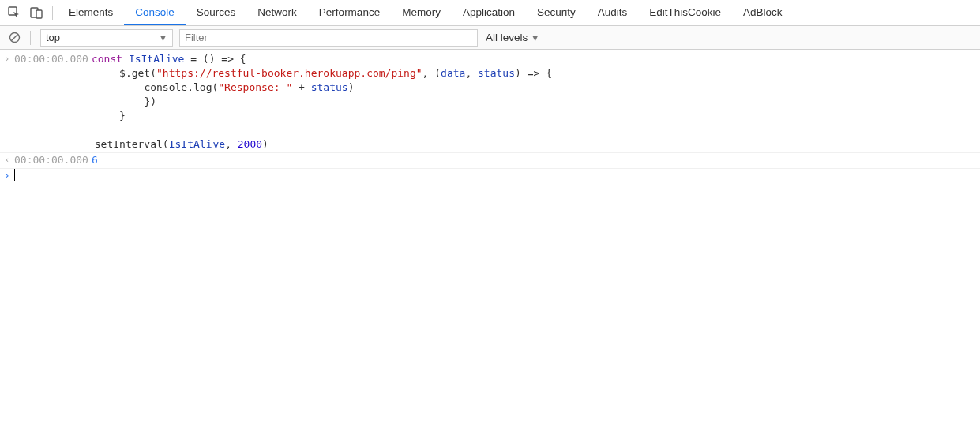 The width and height of the screenshot is (980, 439). I want to click on output-marker-icon, so click(7, 160).